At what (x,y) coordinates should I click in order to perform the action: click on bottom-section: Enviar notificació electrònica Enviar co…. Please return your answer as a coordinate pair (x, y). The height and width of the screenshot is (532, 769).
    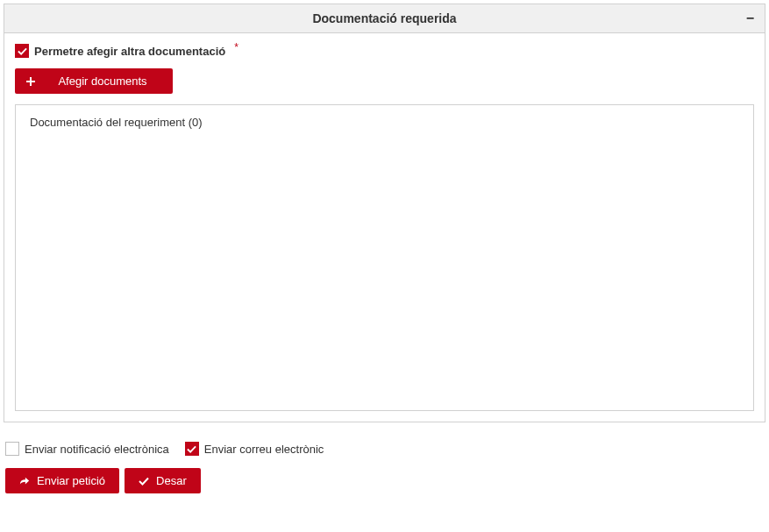
    Looking at the image, I should click on (384, 468).